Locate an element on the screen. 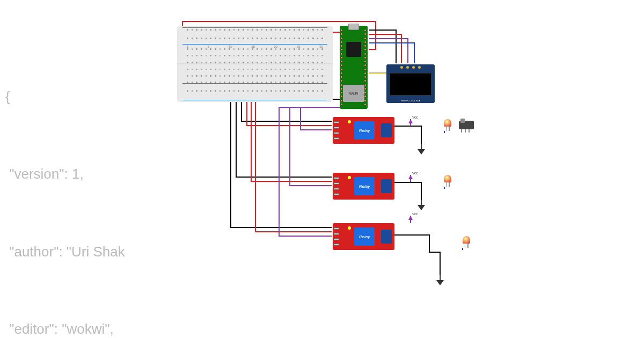  pi-pico-w-board: Wi-Fi is located at coordinates (354, 68).